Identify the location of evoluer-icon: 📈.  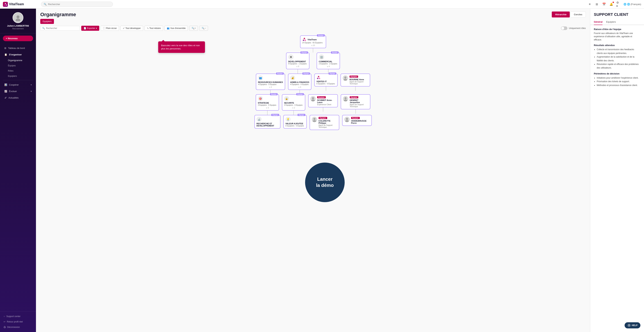
(6, 91).